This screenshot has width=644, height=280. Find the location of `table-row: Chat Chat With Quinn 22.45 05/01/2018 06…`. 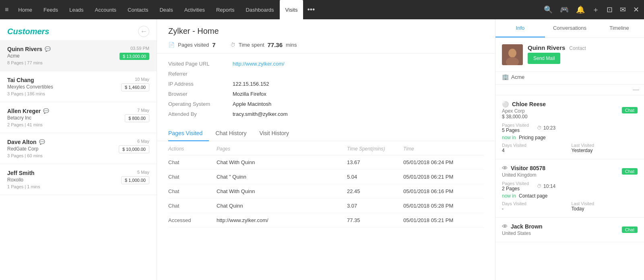

table-row: Chat Chat With Quinn 22.45 05/01/2018 06… is located at coordinates (326, 191).